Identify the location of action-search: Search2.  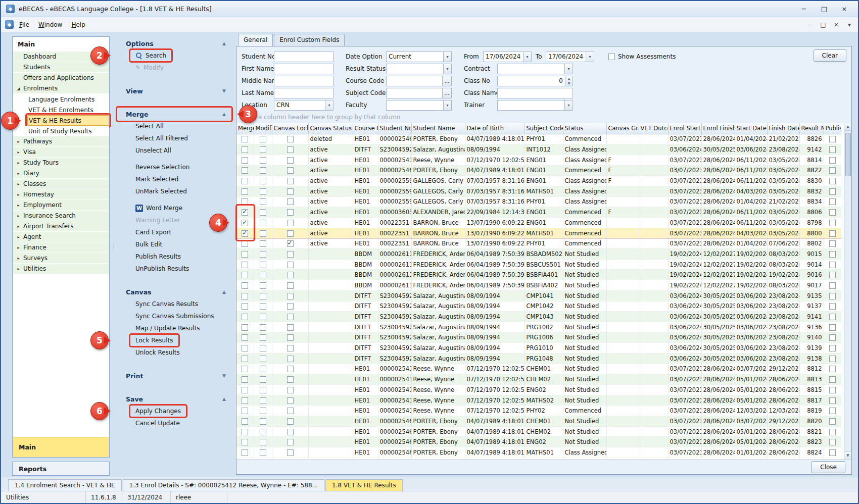
(174, 56).